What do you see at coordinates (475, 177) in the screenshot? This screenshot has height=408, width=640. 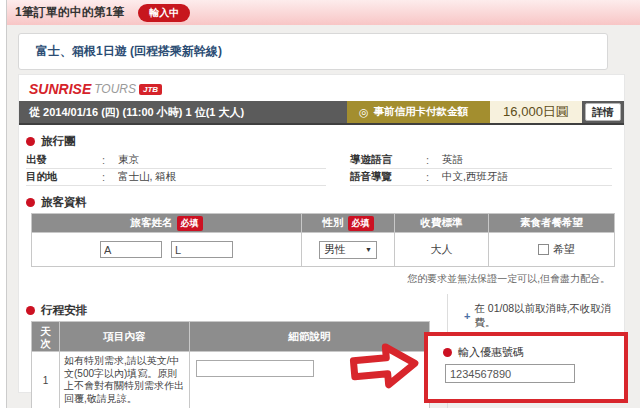 I see `audio-guide-value: 中文,西班牙語` at bounding box center [475, 177].